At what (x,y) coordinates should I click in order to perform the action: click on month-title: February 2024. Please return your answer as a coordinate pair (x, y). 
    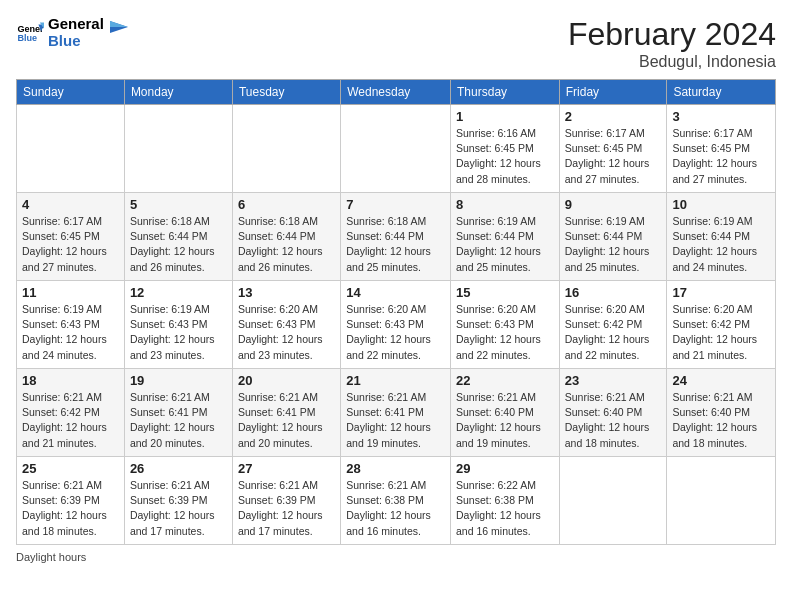
    Looking at the image, I should click on (672, 34).